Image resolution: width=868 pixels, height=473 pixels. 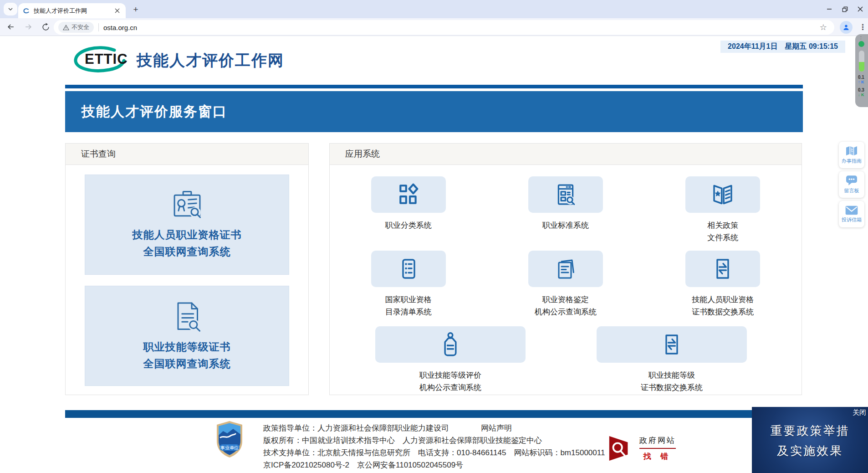 I want to click on footer-icp-record: 京ICP备2021025080号-2 京公网安备11010502045509号, so click(x=363, y=465).